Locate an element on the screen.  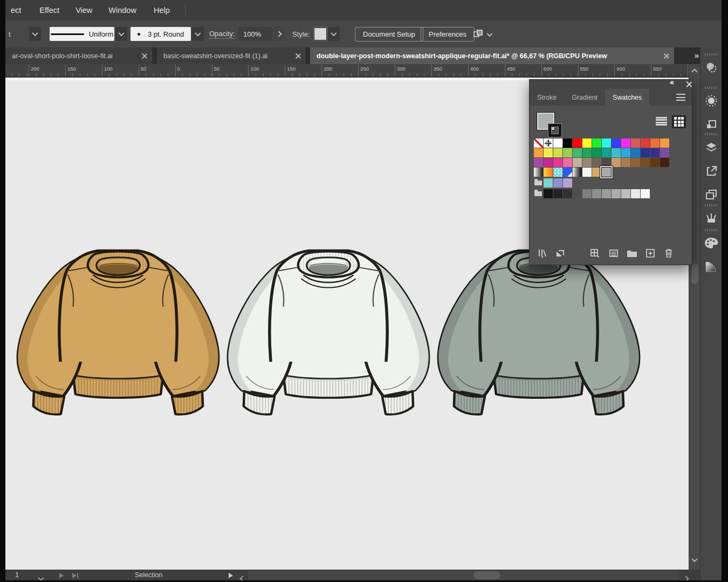
library-import-icon is located at coordinates (560, 253).